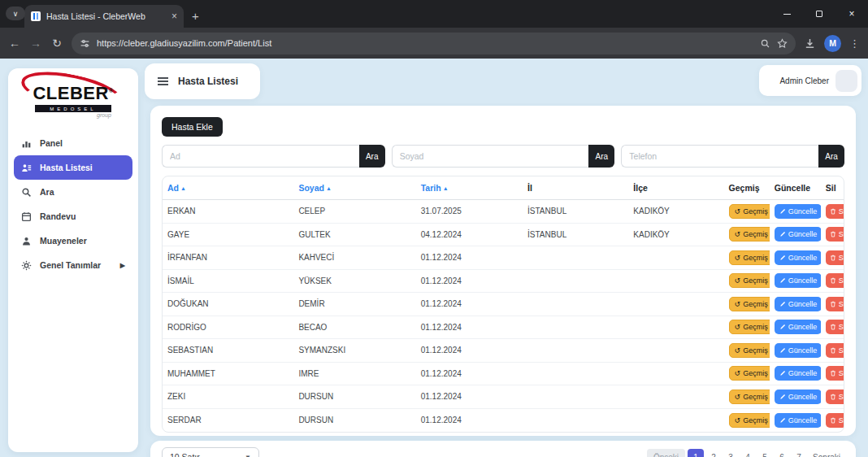 The width and height of the screenshot is (868, 457). I want to click on cell-ilce, so click(676, 351).